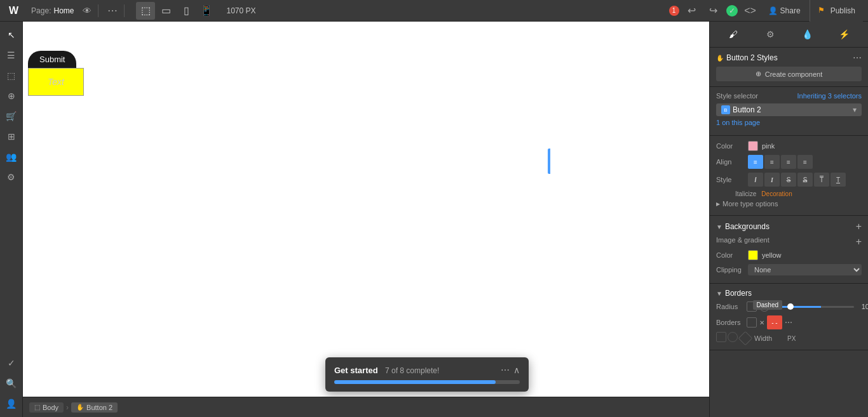 This screenshot has height=417, width=868. What do you see at coordinates (730, 270) in the screenshot?
I see `clipping-label: Clipping` at bounding box center [730, 270].